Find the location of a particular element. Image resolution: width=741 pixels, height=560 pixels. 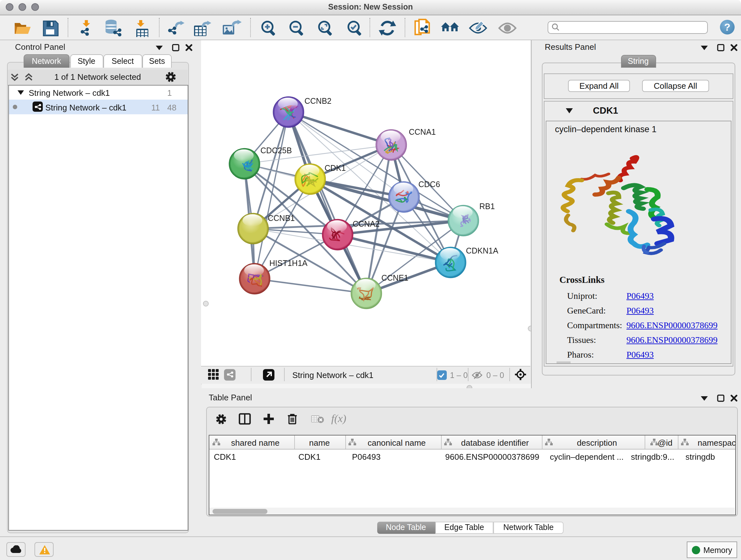

svg-text: CDK1 is located at coordinates (335, 168).